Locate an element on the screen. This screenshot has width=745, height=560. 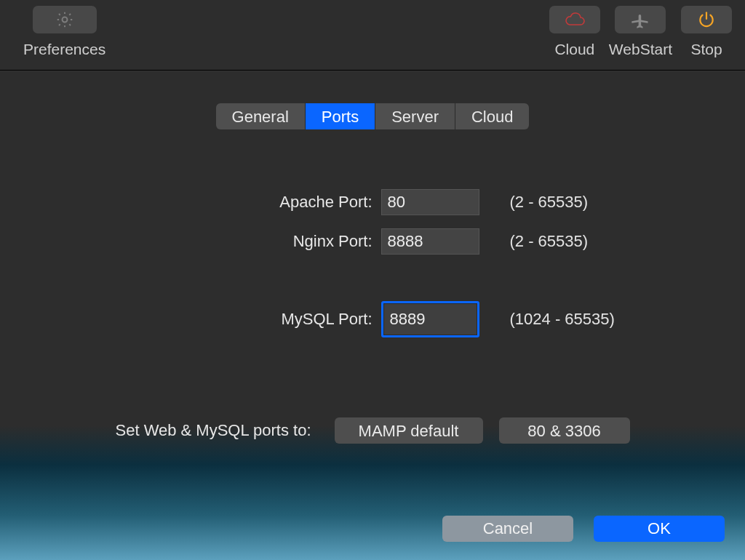
tab-cloud: Cloud is located at coordinates (492, 116).